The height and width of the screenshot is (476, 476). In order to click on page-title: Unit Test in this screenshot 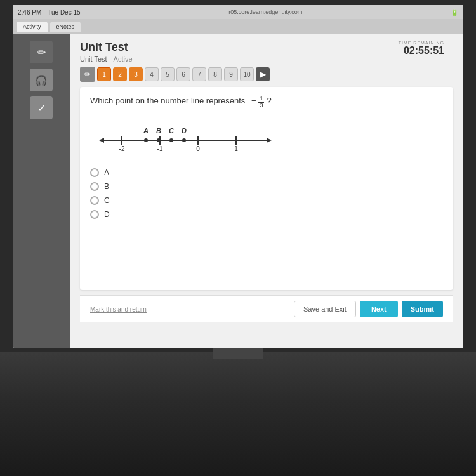, I will do `click(267, 47)`.